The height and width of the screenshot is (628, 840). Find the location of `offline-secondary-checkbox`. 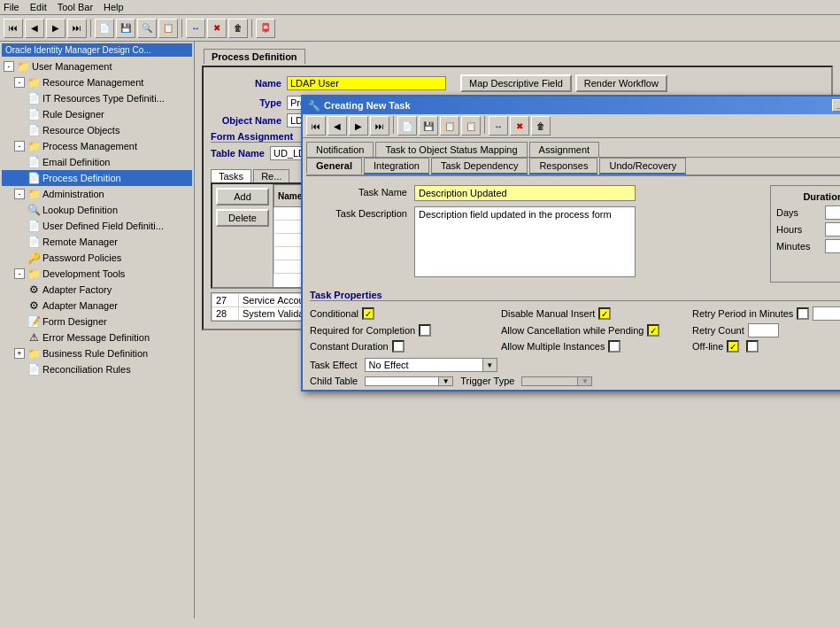

offline-secondary-checkbox is located at coordinates (752, 346).